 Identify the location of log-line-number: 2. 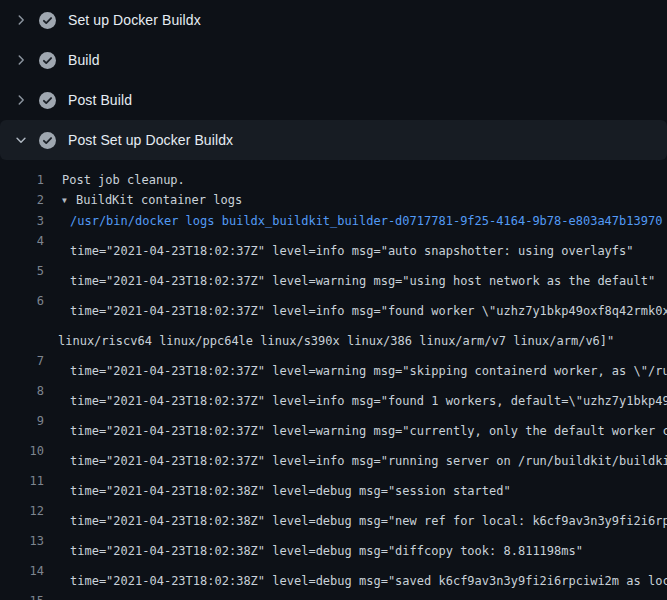
(22, 200).